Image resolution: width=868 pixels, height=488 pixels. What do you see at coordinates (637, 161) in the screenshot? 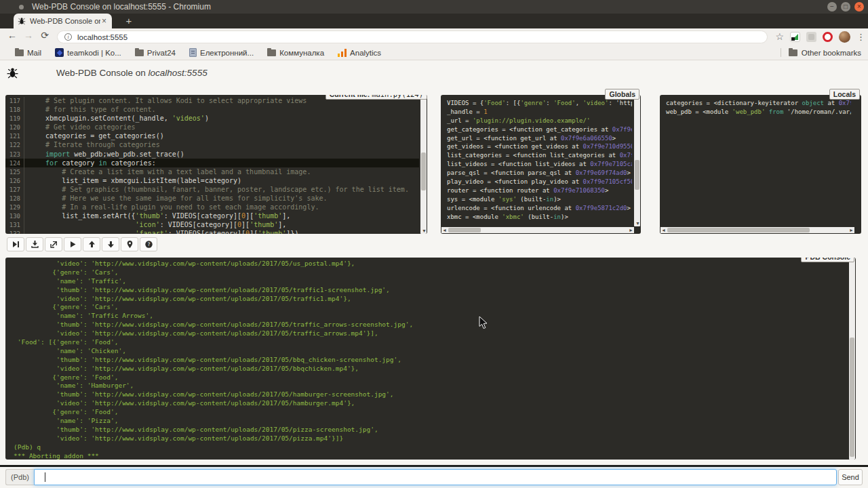
I see `globals-vertical-scrollbar: ▼` at bounding box center [637, 161].